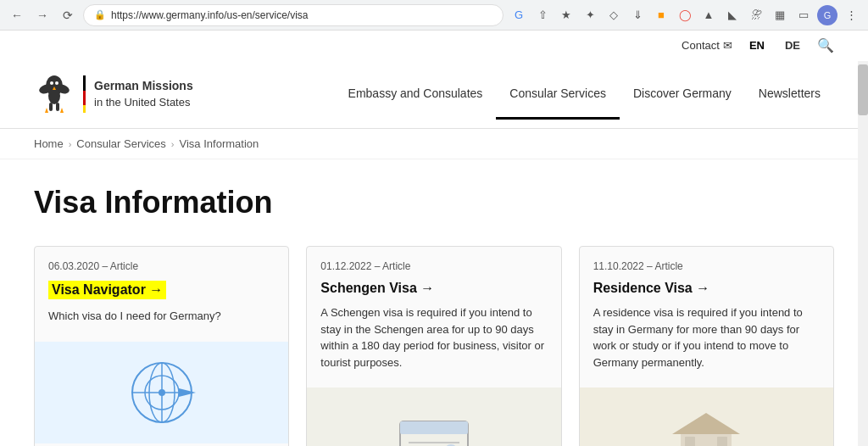 The height and width of the screenshot is (446, 868). What do you see at coordinates (85, 94) in the screenshot?
I see `flag-divider` at bounding box center [85, 94].